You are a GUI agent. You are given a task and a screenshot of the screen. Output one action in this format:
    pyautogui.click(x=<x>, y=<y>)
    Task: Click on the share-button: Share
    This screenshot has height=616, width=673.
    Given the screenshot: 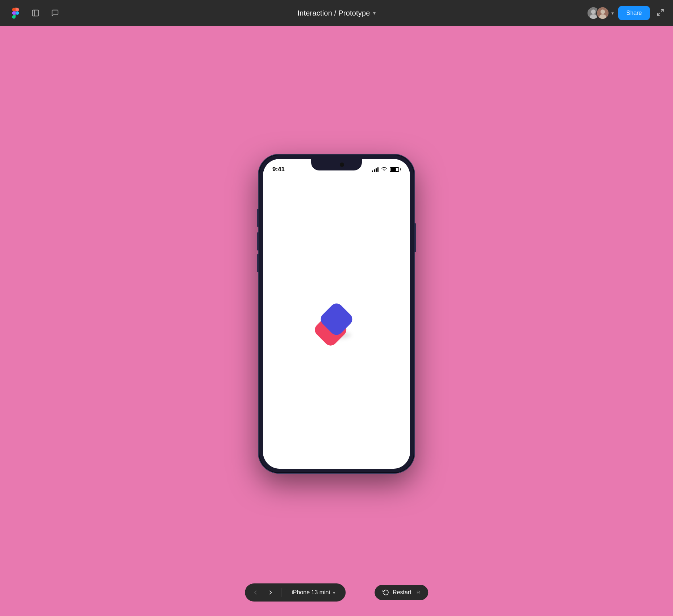 What is the action you would take?
    pyautogui.click(x=634, y=13)
    